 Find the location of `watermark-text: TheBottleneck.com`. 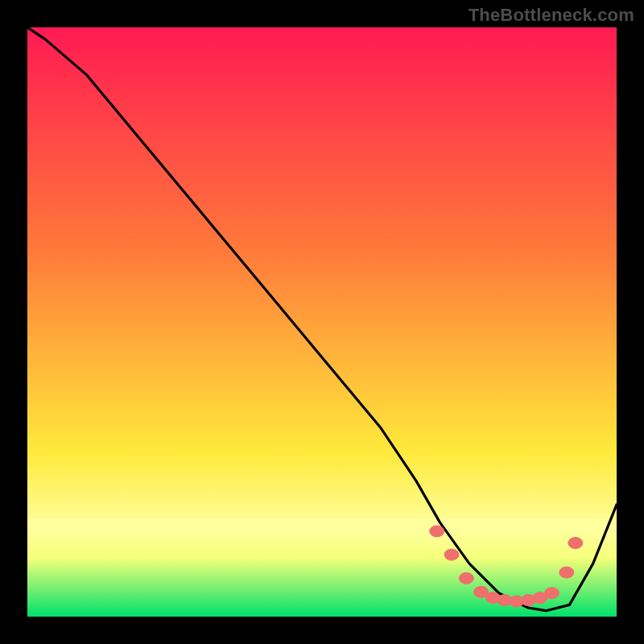

watermark-text: TheBottleneck.com is located at coordinates (551, 15).